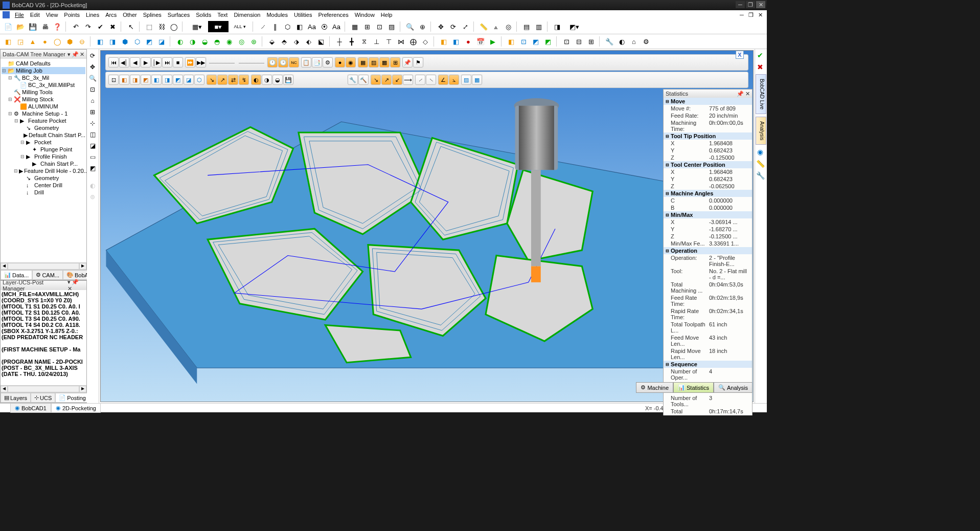 The image size is (980, 531). Describe the element at coordinates (201, 62) in the screenshot. I see `sim-fast-fwd-2-icon: ▶▶` at that location.